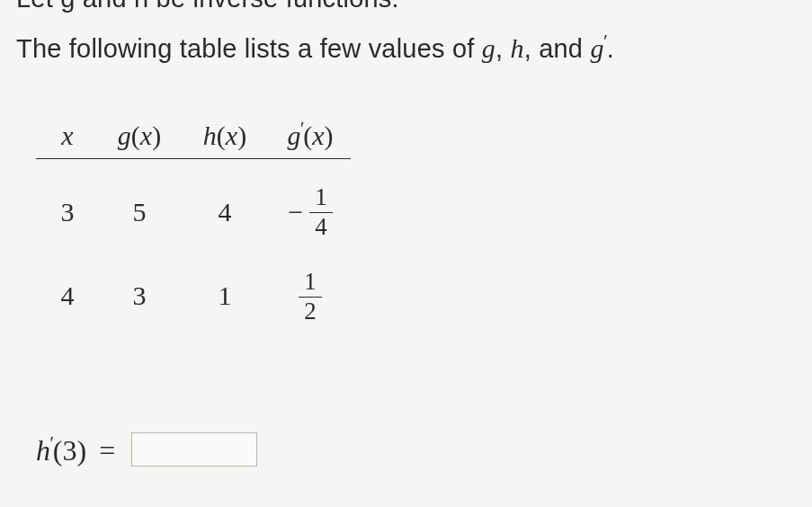  What do you see at coordinates (194, 449) in the screenshot?
I see `answer-input` at bounding box center [194, 449].